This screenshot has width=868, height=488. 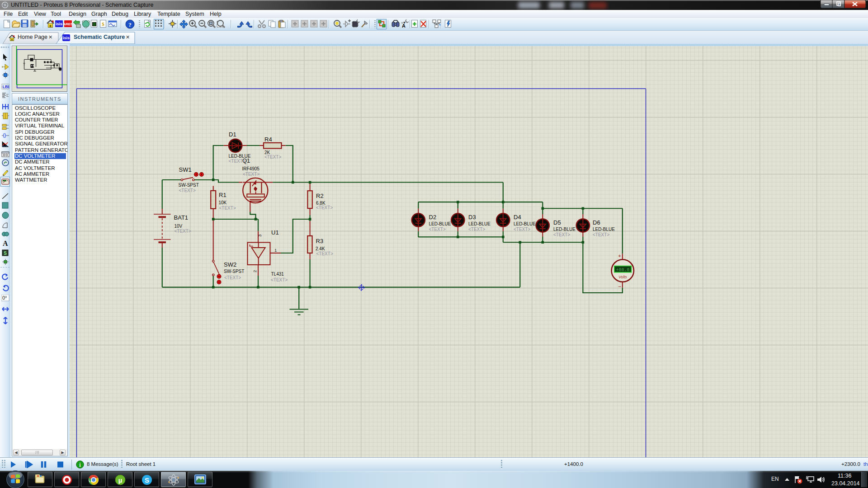 What do you see at coordinates (597, 222) in the screenshot?
I see `svg-text: D6` at bounding box center [597, 222].